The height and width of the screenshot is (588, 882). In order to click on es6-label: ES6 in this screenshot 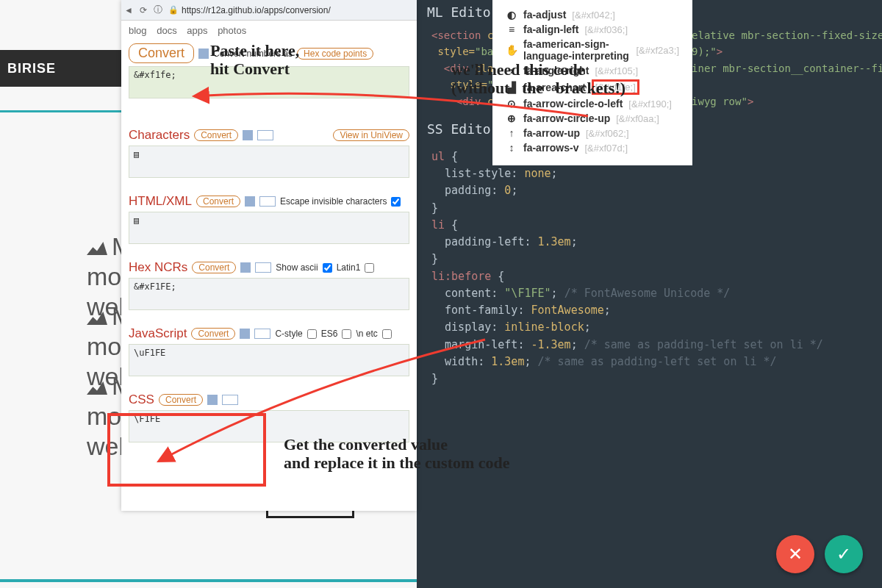, I will do `click(329, 334)`.